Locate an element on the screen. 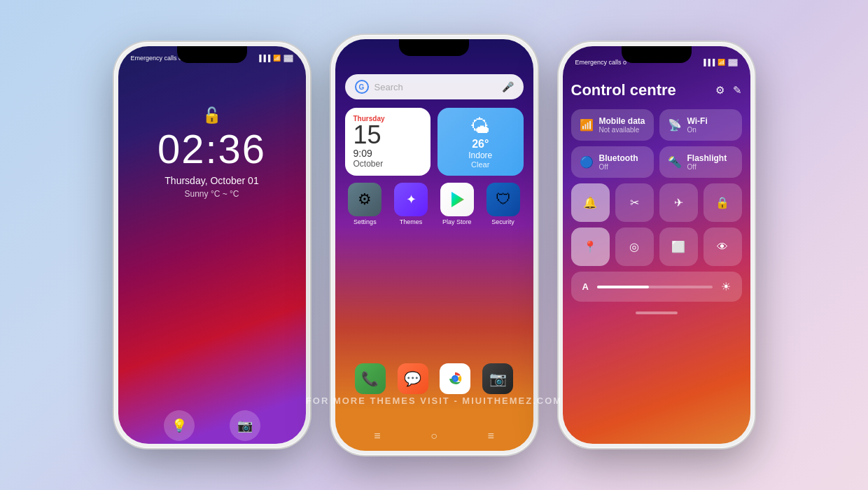  cal-num: 15 is located at coordinates (388, 135).